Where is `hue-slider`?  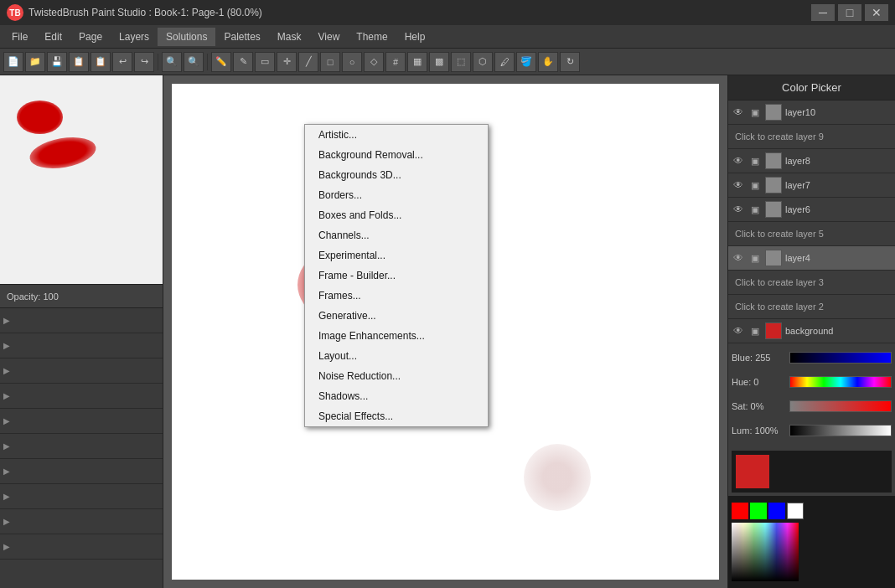 hue-slider is located at coordinates (841, 382).